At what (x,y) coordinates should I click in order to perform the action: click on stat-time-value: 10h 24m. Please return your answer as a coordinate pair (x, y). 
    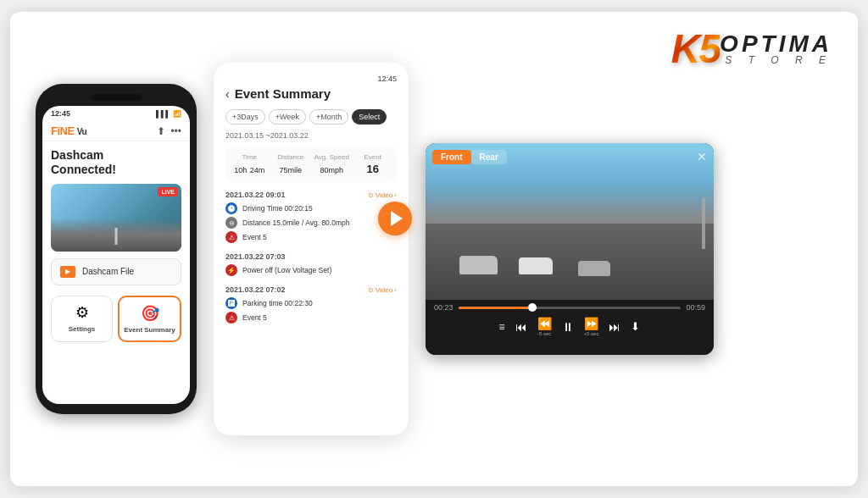
    Looking at the image, I should click on (249, 169).